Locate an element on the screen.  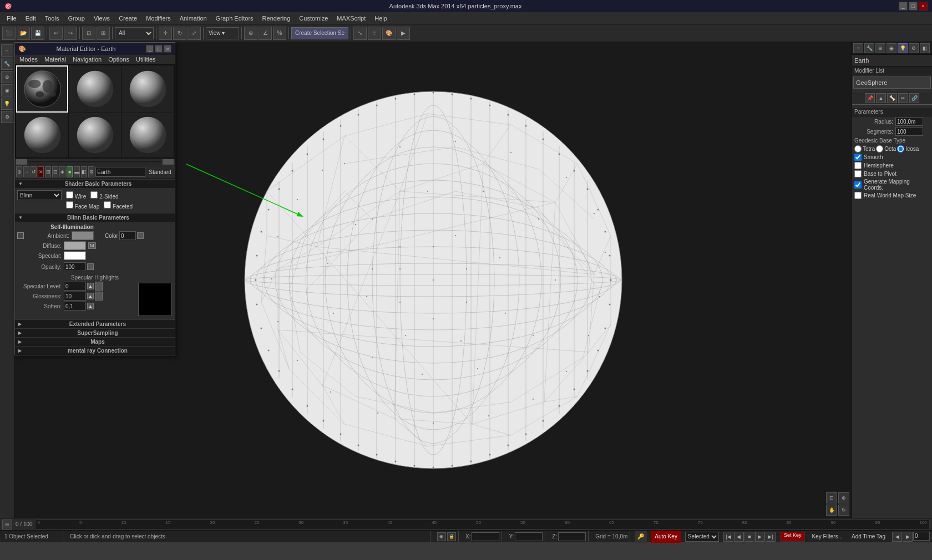
key-filters-button: Key Filters... is located at coordinates (827, 537).